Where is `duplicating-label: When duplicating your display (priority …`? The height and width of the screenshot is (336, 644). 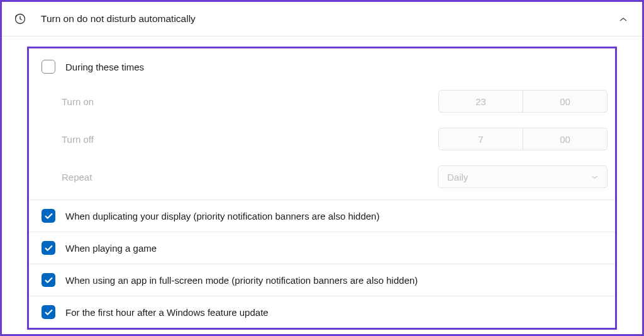
duplicating-label: When duplicating your display (priority … is located at coordinates (336, 216).